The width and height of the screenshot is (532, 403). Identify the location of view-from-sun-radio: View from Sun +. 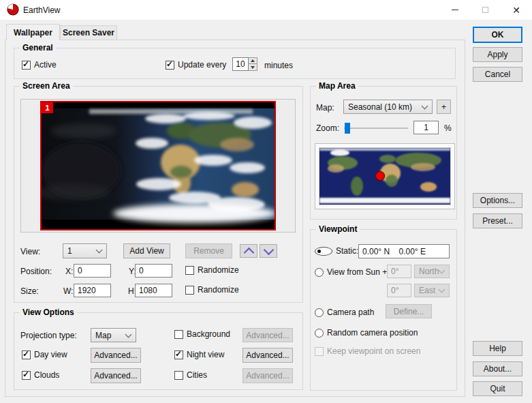
(351, 272).